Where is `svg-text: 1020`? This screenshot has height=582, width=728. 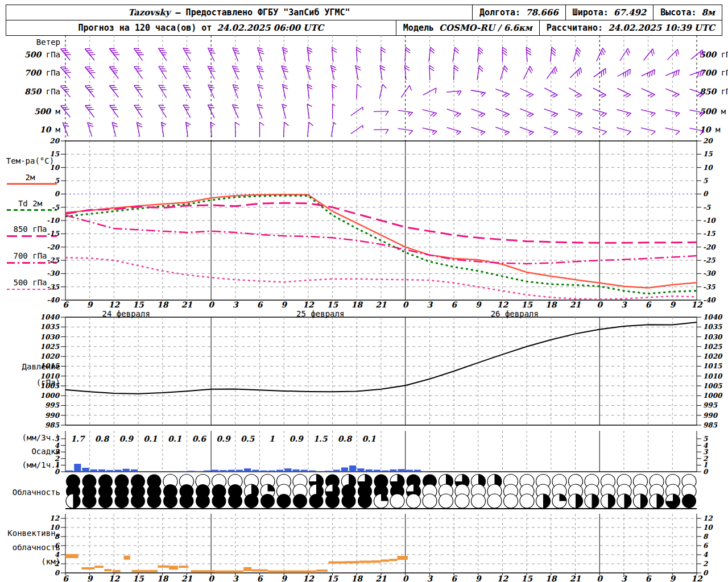
svg-text: 1020 is located at coordinates (50, 356).